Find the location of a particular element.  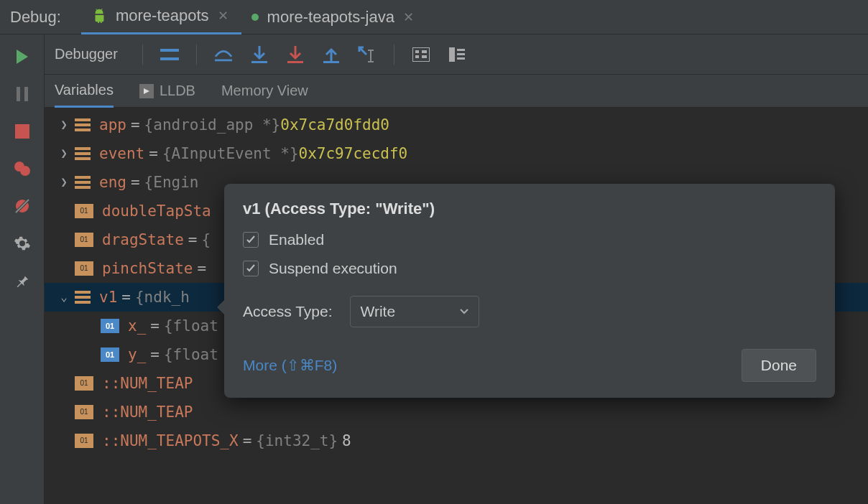

step-out-icon is located at coordinates (331, 55).